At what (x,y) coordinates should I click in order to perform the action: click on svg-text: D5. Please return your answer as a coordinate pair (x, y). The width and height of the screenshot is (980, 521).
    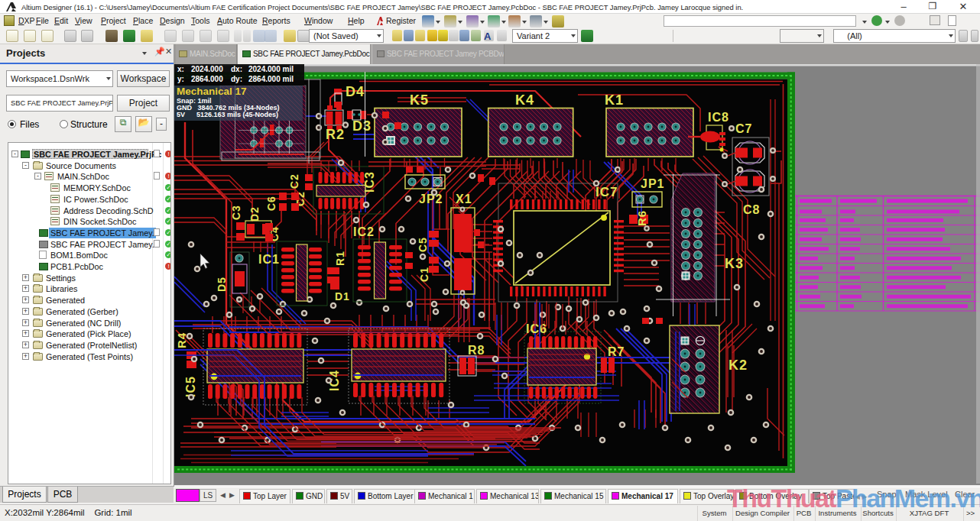
    Looking at the image, I should click on (222, 284).